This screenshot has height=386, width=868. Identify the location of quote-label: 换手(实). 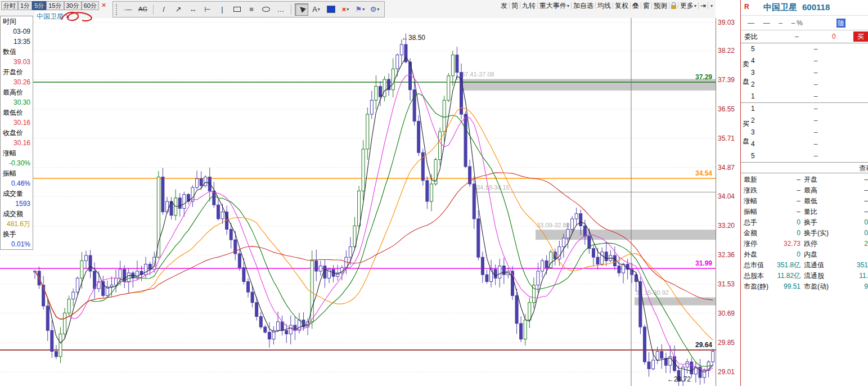
(817, 233).